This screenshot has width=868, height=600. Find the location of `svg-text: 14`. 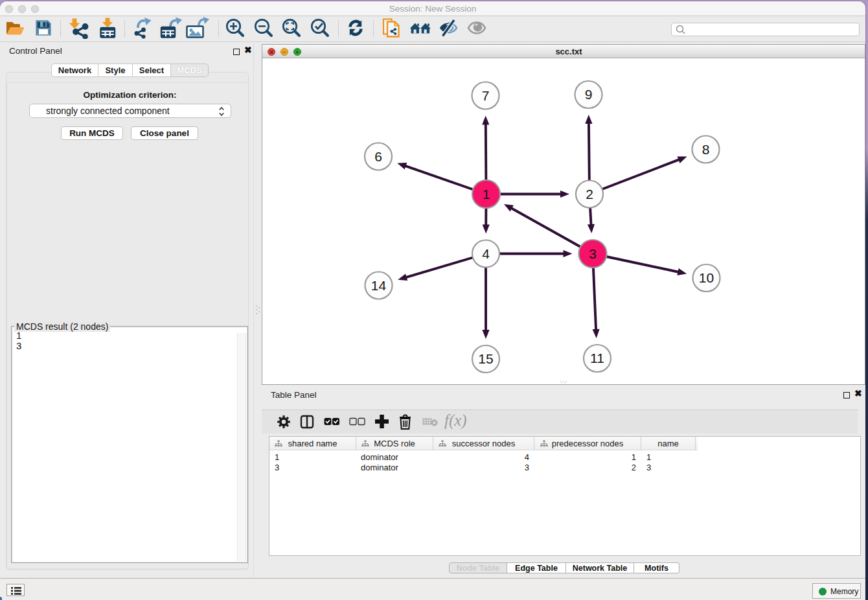

svg-text: 14 is located at coordinates (379, 285).